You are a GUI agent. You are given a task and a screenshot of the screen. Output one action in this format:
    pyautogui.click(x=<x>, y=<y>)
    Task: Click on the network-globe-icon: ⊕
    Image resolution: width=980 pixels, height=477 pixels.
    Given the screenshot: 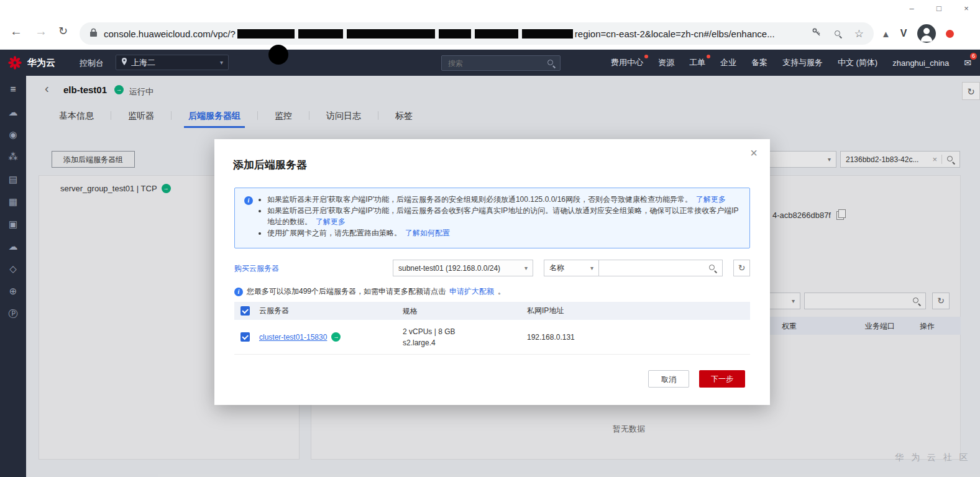 What is the action you would take?
    pyautogui.click(x=14, y=291)
    